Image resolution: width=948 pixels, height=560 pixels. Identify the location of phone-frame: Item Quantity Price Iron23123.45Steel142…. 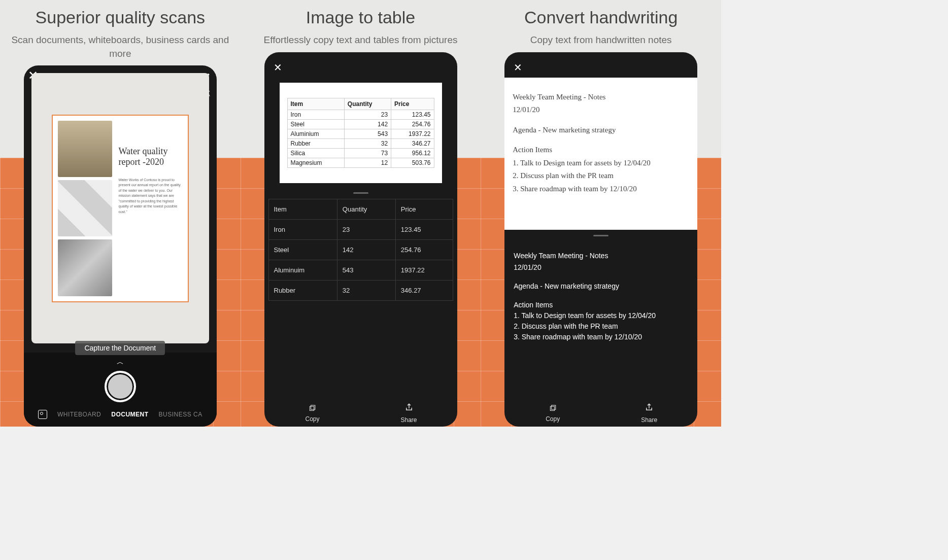
(361, 239).